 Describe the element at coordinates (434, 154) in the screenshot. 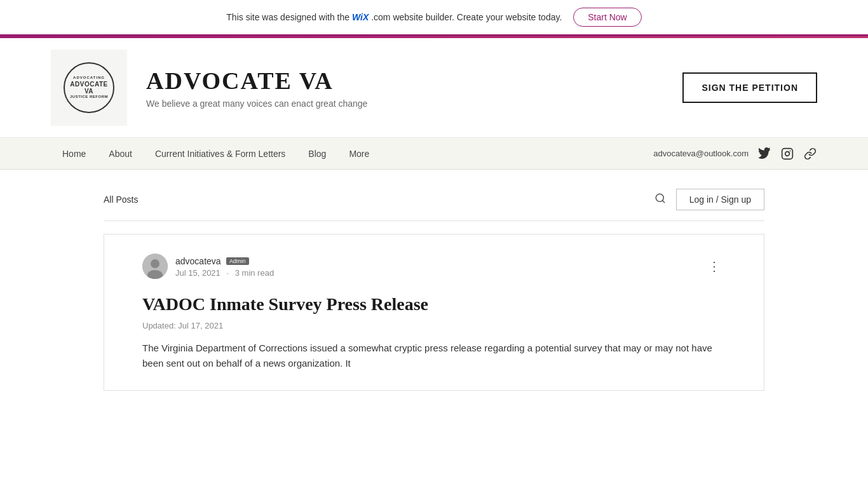

I see `site-nav: Home About Current Initiatives & Form Le…` at that location.